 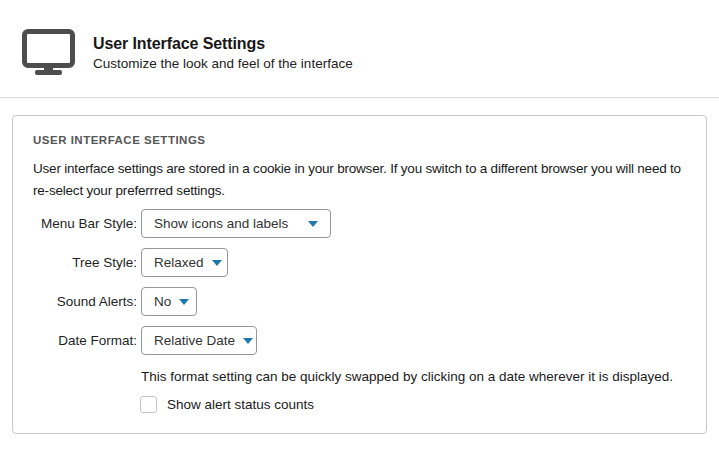 I want to click on sound-alerts-dropdown: No, so click(x=169, y=302).